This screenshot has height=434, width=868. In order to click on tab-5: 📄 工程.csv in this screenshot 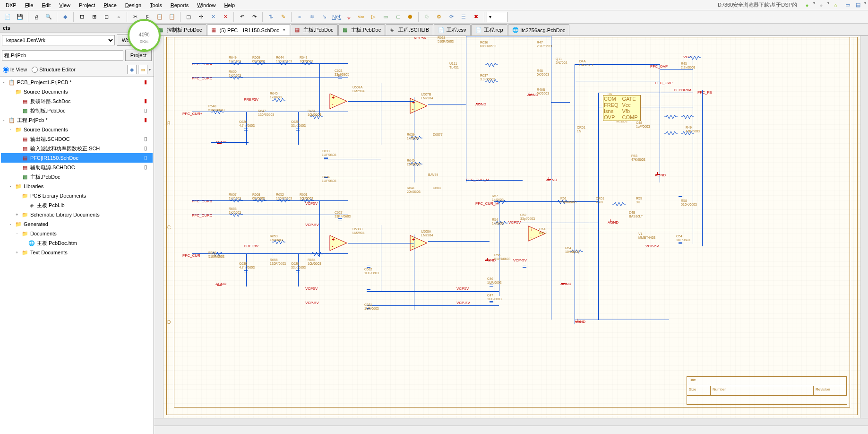, I will do `click(452, 30)`.